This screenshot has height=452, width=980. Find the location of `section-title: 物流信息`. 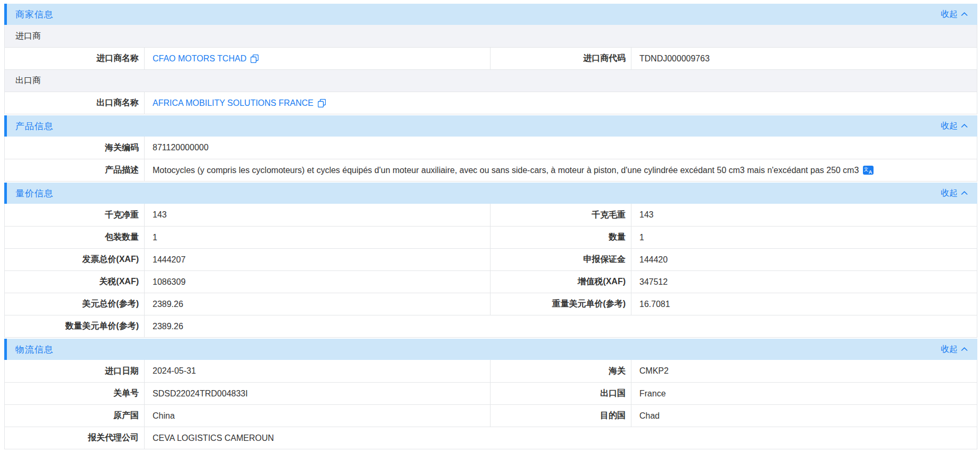

section-title: 物流信息 is located at coordinates (34, 349).